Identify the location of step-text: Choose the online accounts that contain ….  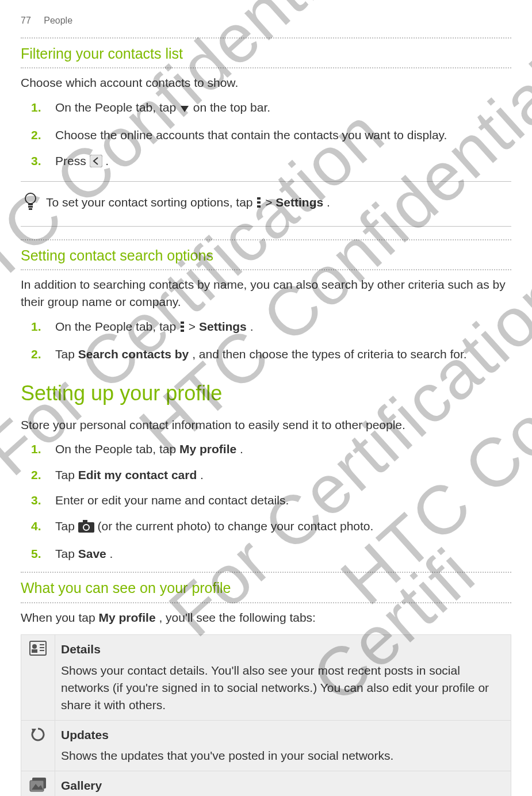
(283, 135).